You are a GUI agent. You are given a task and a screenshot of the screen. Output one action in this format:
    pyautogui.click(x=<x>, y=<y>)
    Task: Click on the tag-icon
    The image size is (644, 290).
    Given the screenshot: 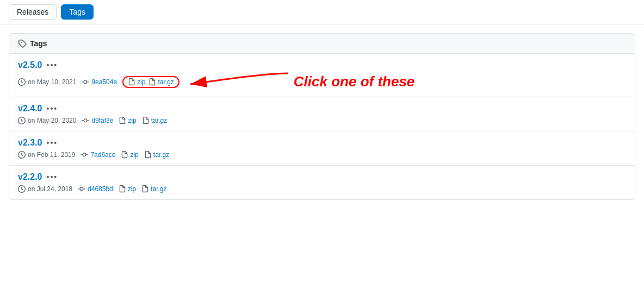 What is the action you would take?
    pyautogui.click(x=22, y=43)
    